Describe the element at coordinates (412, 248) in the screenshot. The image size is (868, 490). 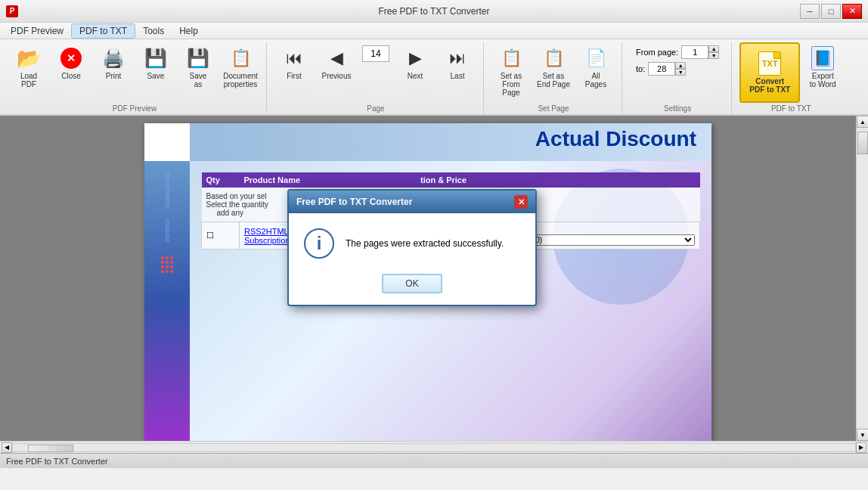
I see `dialog: Free PDF to TXT Converter ✕ i The pages …` at that location.